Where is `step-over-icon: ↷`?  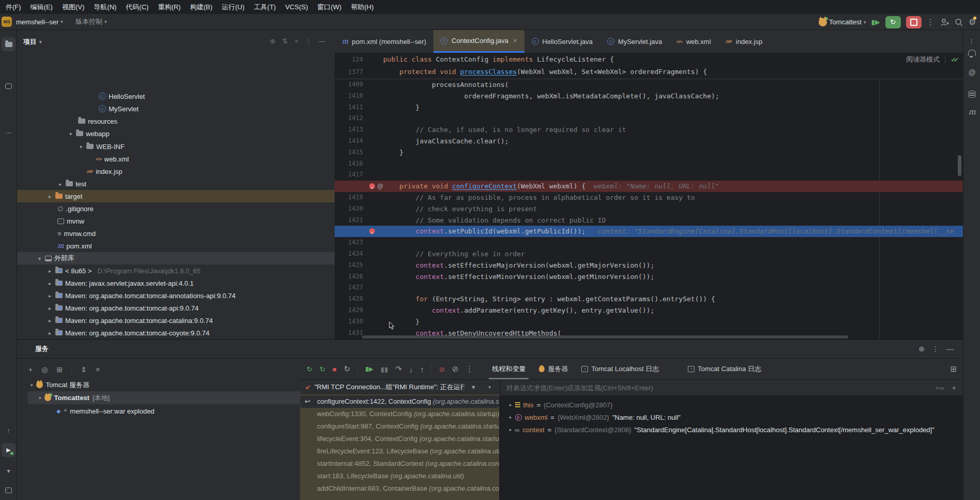
step-over-icon: ↷ is located at coordinates (398, 369).